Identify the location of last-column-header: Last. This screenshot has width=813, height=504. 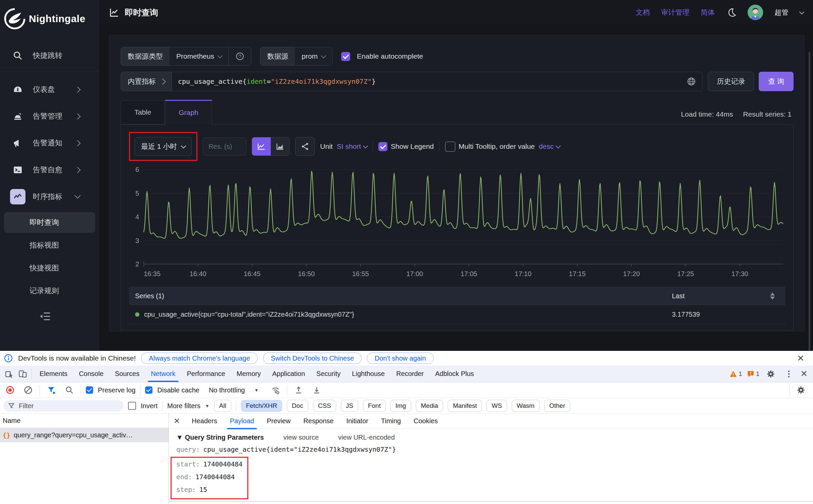
(719, 296).